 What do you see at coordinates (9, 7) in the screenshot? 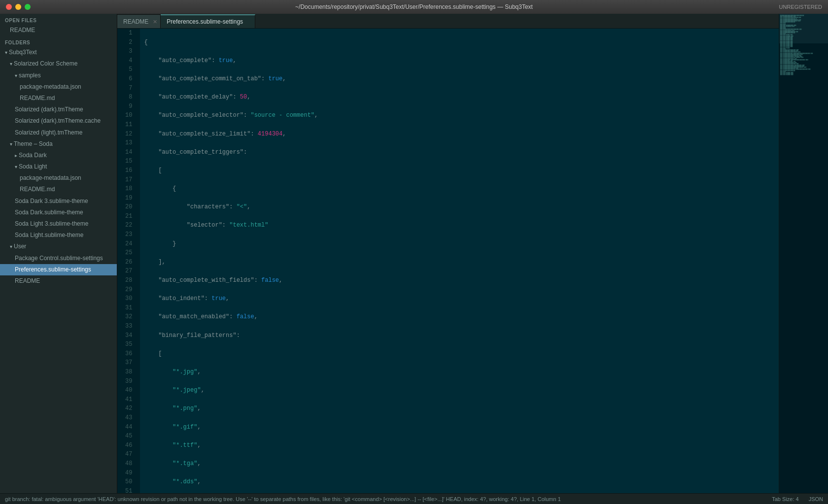
I see `close-button` at bounding box center [9, 7].